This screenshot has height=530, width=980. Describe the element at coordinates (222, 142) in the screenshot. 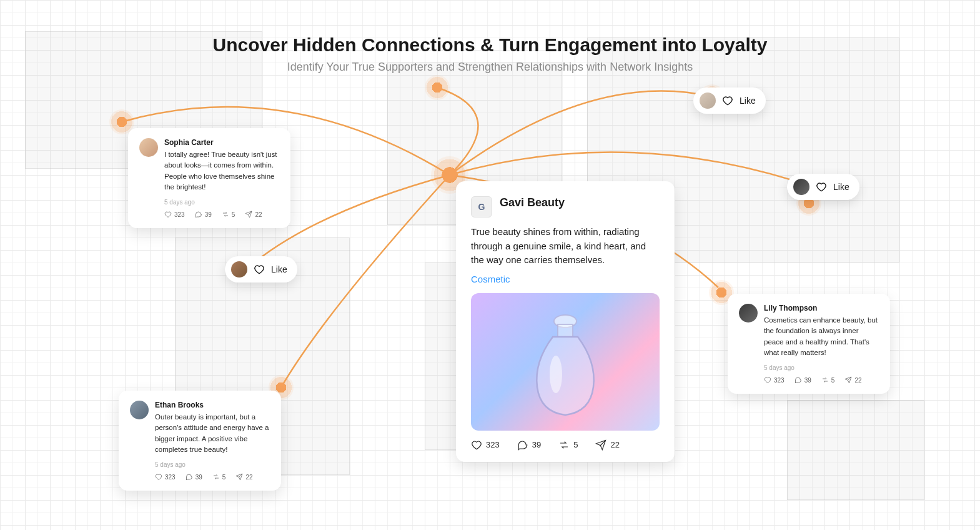

I see `comment-author: Sophia Carter` at that location.